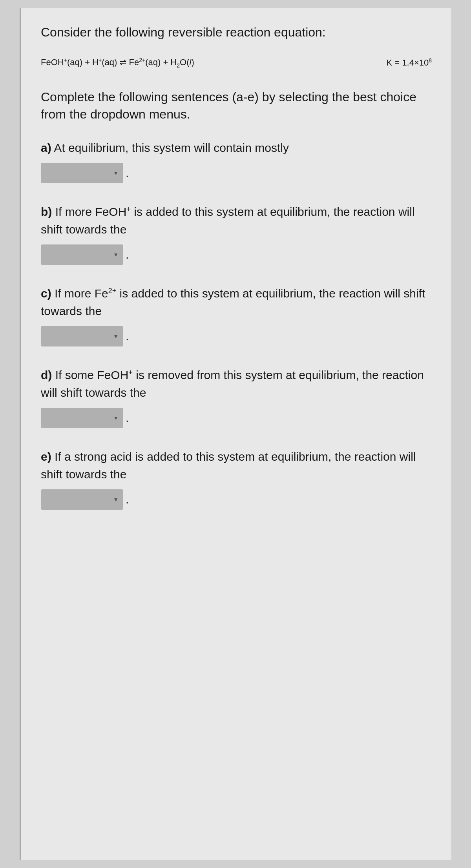 The height and width of the screenshot is (868, 471). What do you see at coordinates (236, 479) in the screenshot?
I see `question-block-e: e) If a strong acid is added to this sys…` at bounding box center [236, 479].